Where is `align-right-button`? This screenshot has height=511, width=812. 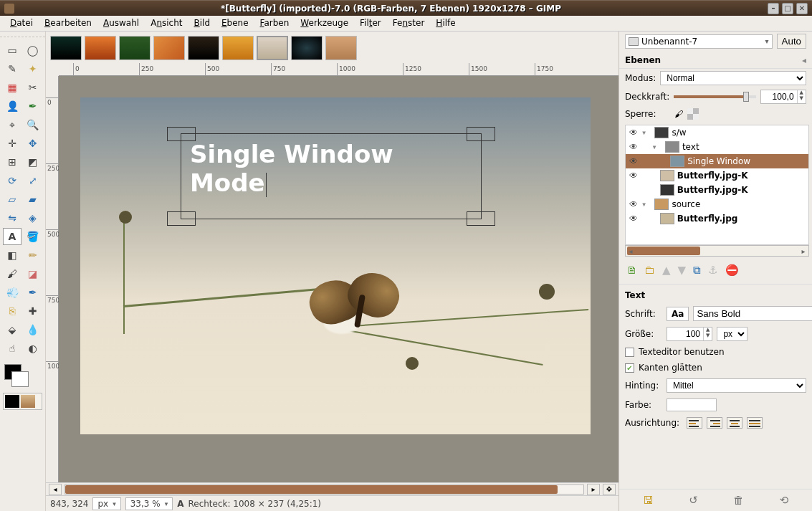
align-right-button is located at coordinates (715, 423).